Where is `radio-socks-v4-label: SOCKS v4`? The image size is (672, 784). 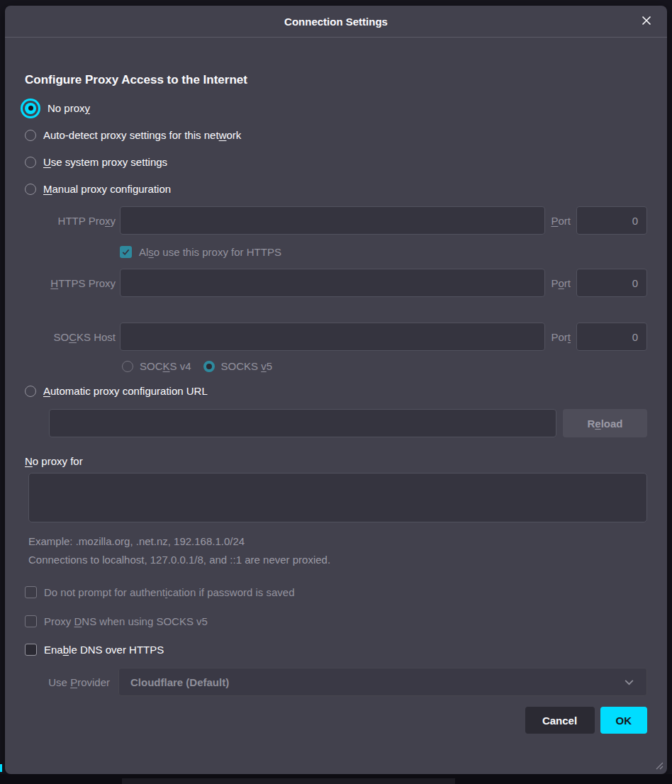
radio-socks-v4-label: SOCKS v4 is located at coordinates (166, 366).